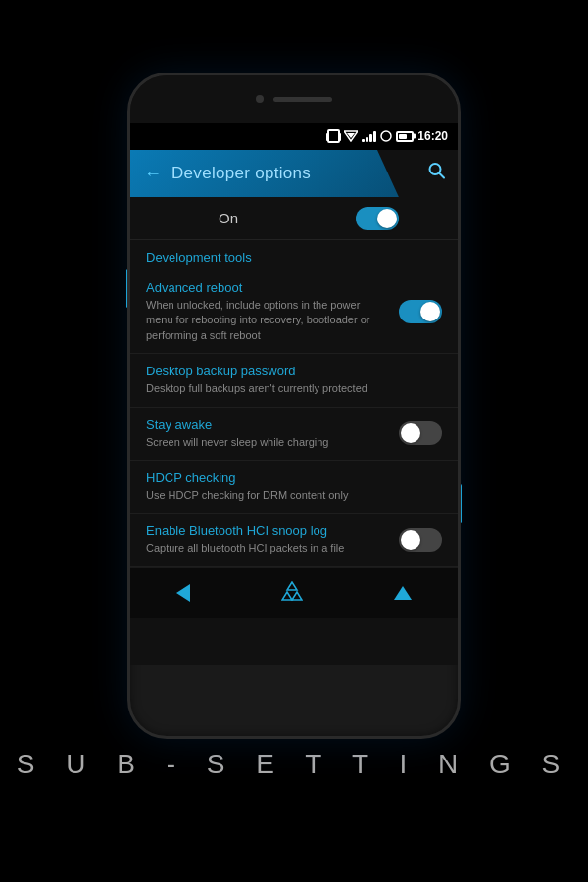 The width and height of the screenshot is (588, 882). What do you see at coordinates (183, 593) in the screenshot?
I see `nav-back-button` at bounding box center [183, 593].